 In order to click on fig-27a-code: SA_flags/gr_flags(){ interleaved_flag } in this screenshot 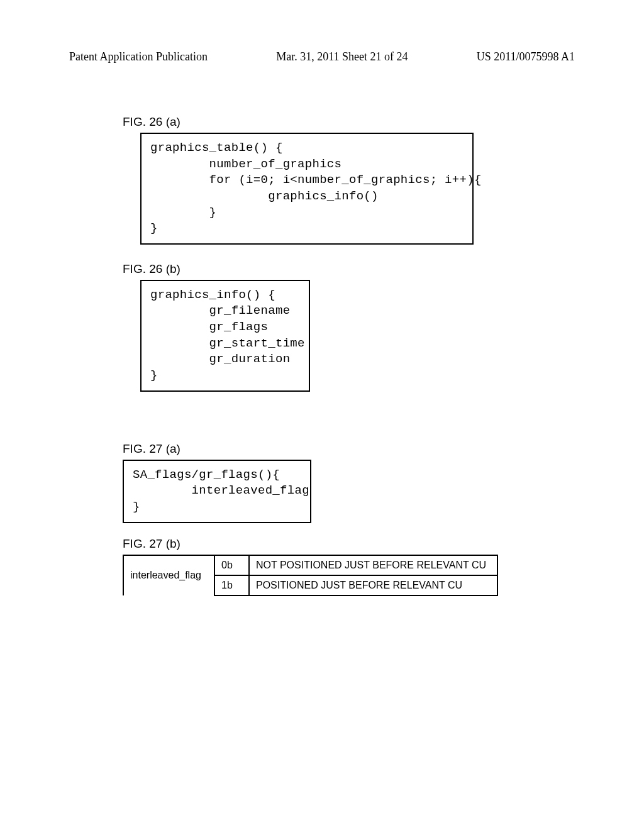, I will do `click(217, 492)`.